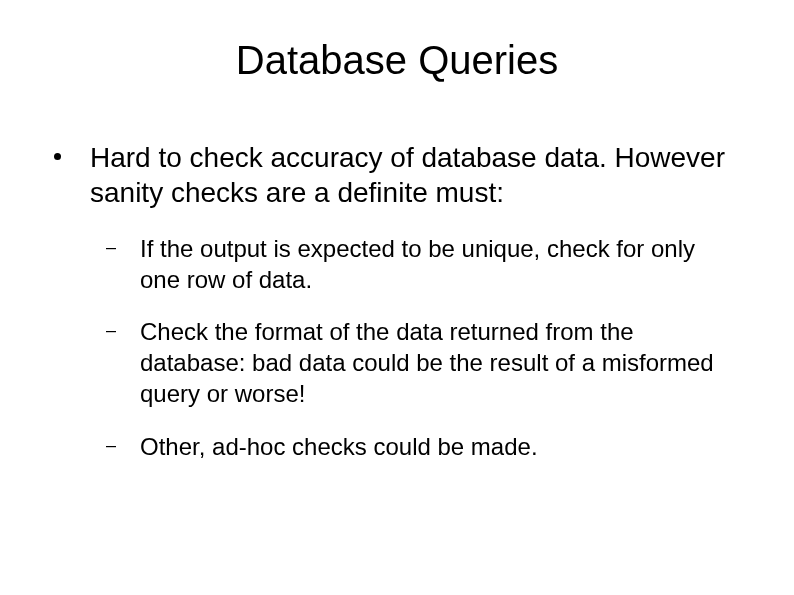 This screenshot has height=595, width=794. What do you see at coordinates (437, 363) in the screenshot?
I see `list-item-text: Check the format of the data returned fr…` at bounding box center [437, 363].